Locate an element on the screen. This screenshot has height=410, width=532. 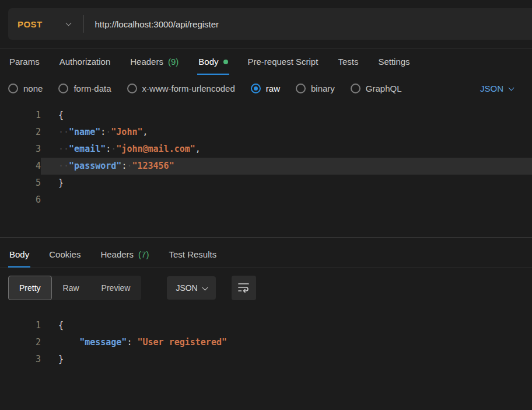
bodytype-urlencoded: x-www-form-urlencoded is located at coordinates (181, 89).